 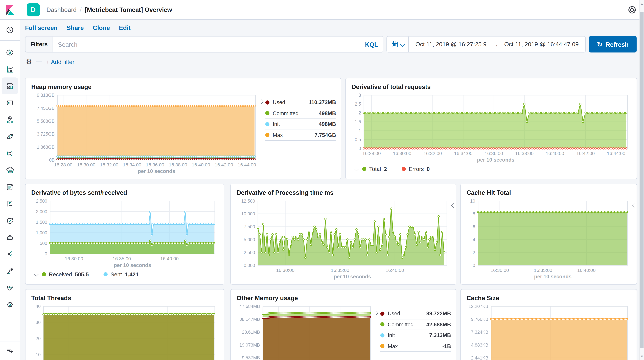 What do you see at coordinates (10, 220) in the screenshot?
I see `sidebar-item-uptime` at bounding box center [10, 220].